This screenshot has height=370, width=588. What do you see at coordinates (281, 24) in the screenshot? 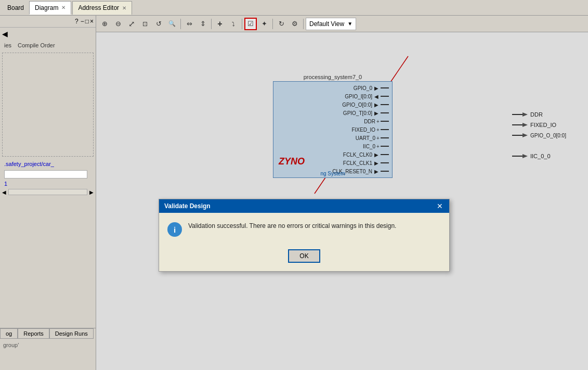
I see `regenerate-button: ↻` at bounding box center [281, 24].